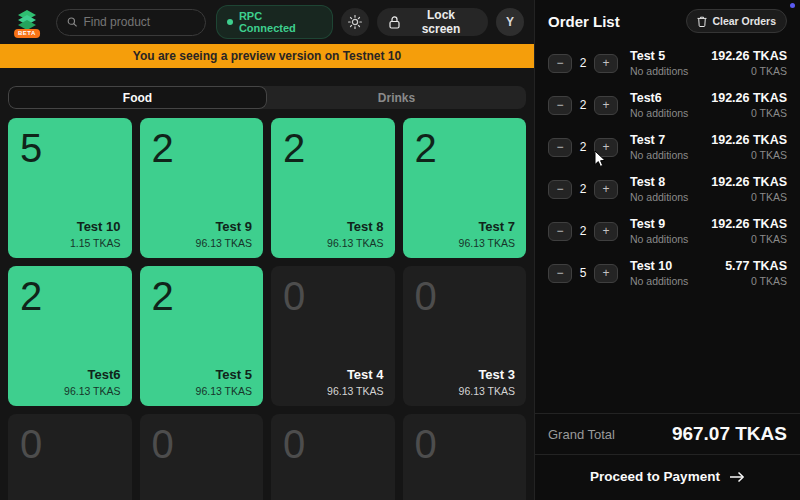  Describe the element at coordinates (280, 22) in the screenshot. I see `rpc-status-label: RPC Connected` at that location.